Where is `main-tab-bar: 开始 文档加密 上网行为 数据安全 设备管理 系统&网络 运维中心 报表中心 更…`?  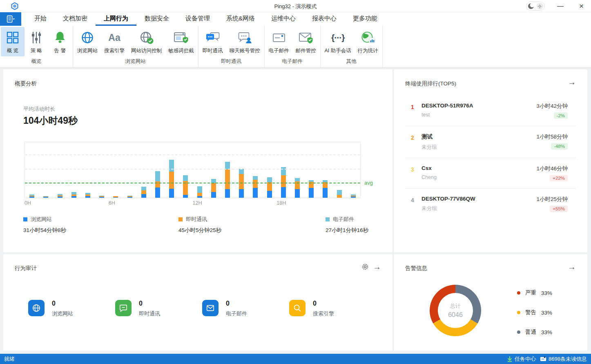 main-tab-bar: 开始 文档加密 上网行为 数据安全 设备管理 系统&网络 运维中心 报表中心 更… is located at coordinates (296, 19).